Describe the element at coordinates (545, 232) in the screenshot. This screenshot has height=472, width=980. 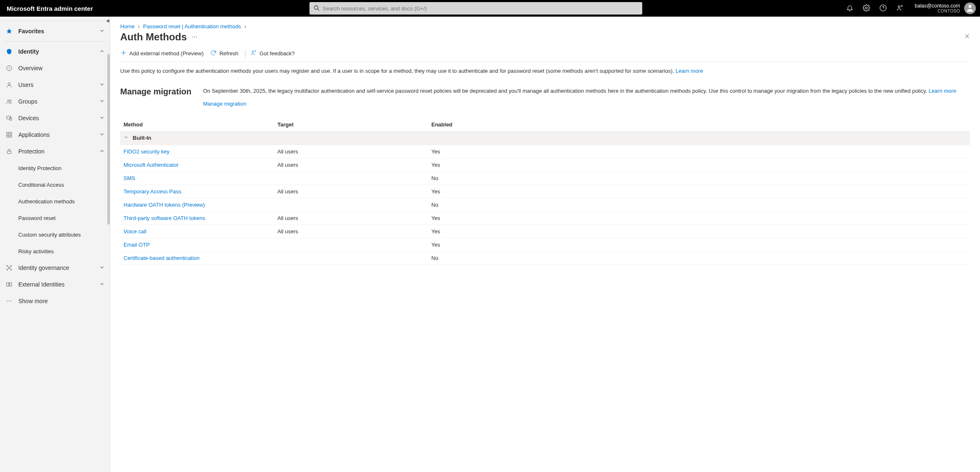
I see `table-row: Voice callAll usersYes` at that location.